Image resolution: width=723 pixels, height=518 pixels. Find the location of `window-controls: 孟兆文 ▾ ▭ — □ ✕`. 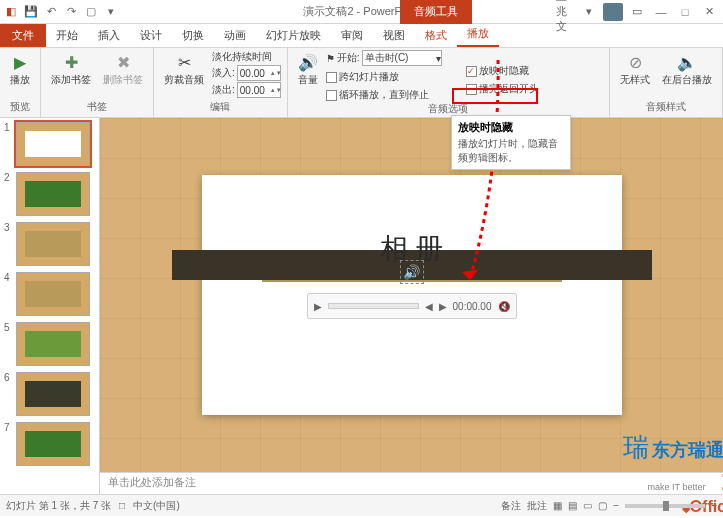

window-controls: 孟兆文 ▾ ▭ — □ ✕ is located at coordinates (637, 17).